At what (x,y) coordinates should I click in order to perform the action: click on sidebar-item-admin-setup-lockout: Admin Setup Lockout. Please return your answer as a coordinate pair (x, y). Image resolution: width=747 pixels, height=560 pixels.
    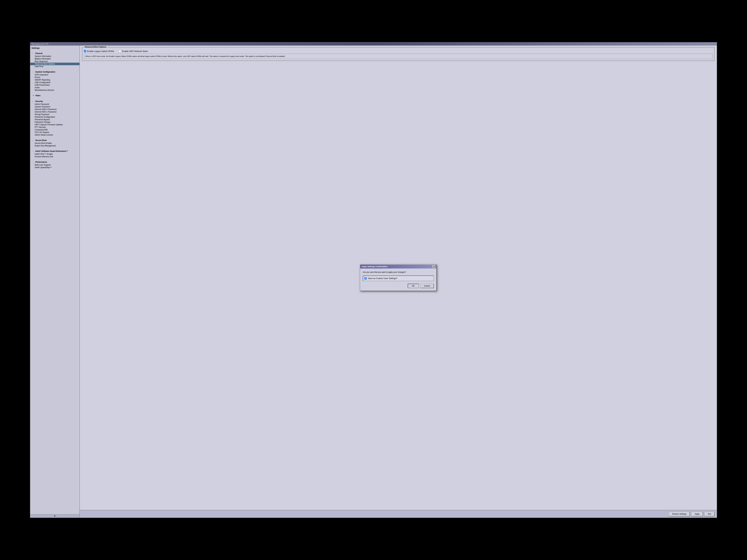
    Looking at the image, I should click on (55, 135).